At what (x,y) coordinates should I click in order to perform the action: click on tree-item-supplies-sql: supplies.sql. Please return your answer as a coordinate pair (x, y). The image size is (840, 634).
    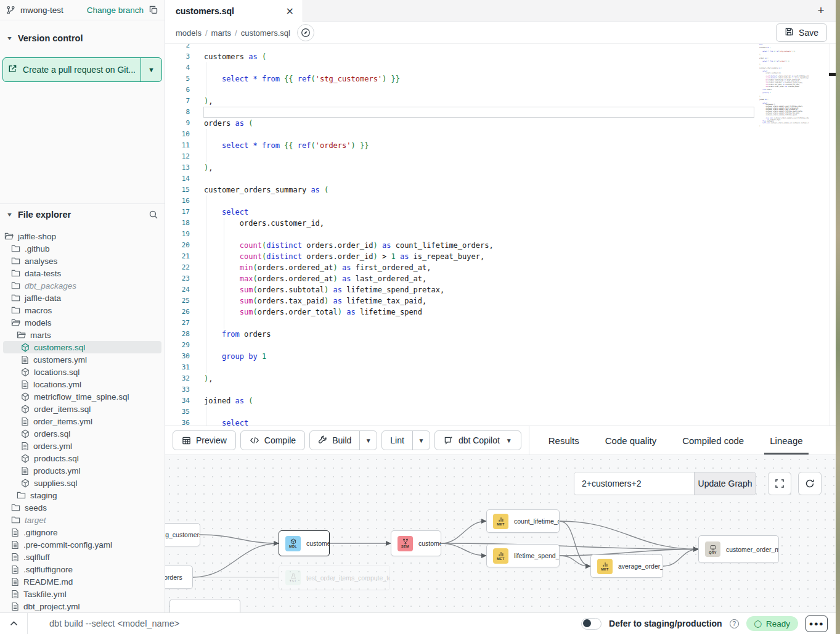
    Looking at the image, I should click on (83, 483).